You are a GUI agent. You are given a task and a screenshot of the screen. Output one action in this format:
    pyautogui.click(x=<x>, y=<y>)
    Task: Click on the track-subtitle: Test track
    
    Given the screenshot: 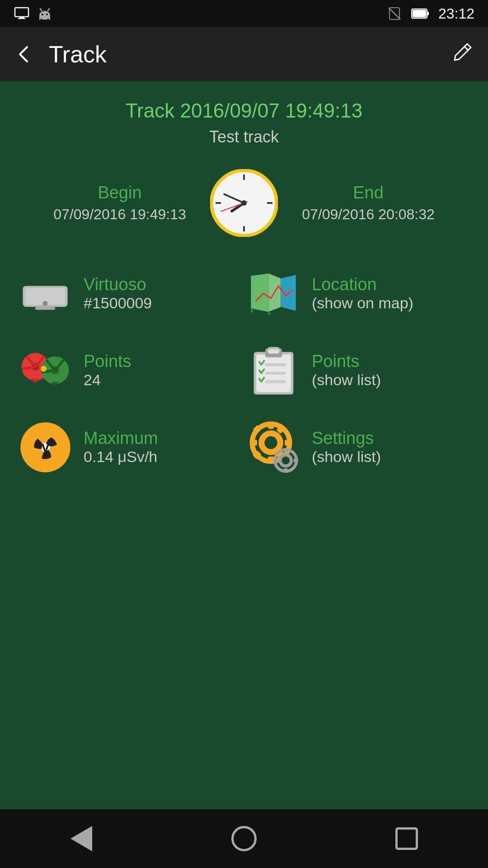 What is the action you would take?
    pyautogui.click(x=244, y=137)
    